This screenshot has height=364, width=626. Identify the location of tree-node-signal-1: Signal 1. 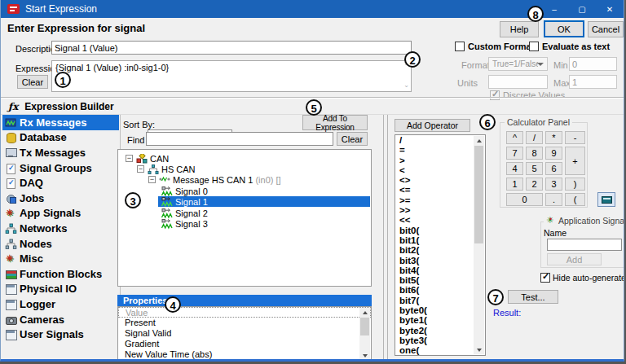
(245, 202).